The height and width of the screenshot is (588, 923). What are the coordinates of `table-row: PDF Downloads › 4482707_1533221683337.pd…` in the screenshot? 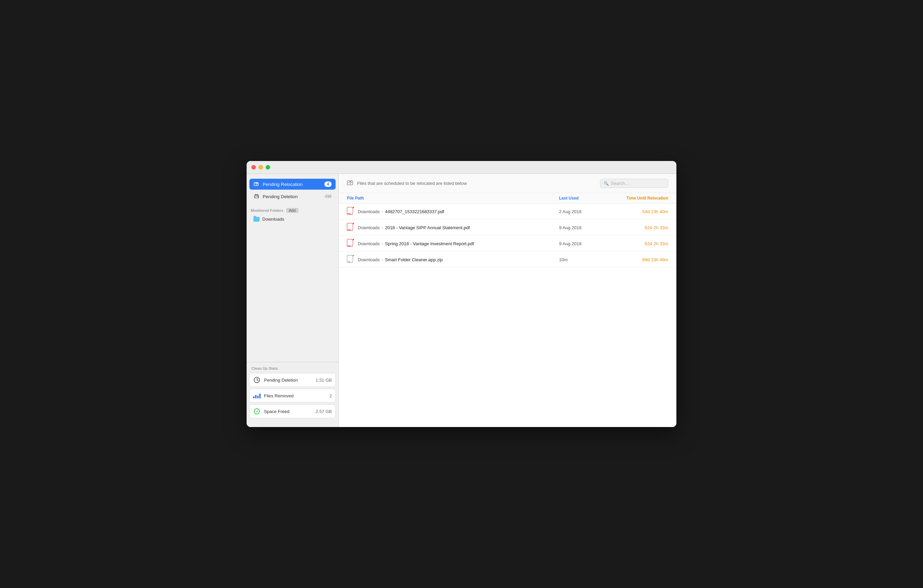 It's located at (507, 212).